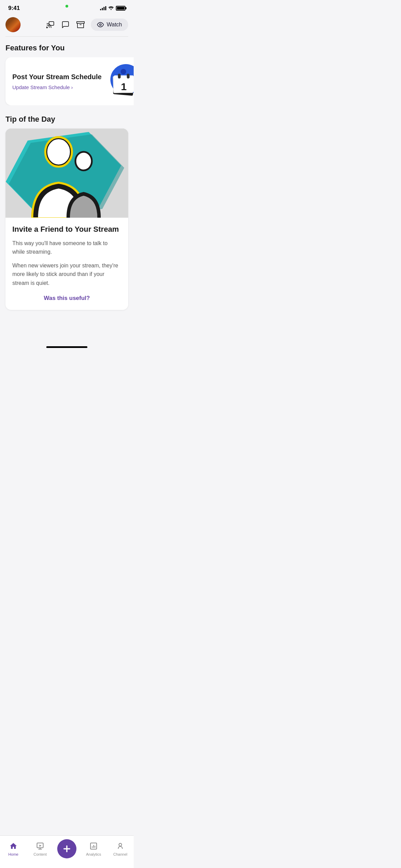 This screenshot has width=401, height=868. Describe the element at coordinates (70, 81) in the screenshot. I see `feature-card-schedule: Post Your Stream Schedule Update Stream …` at that location.